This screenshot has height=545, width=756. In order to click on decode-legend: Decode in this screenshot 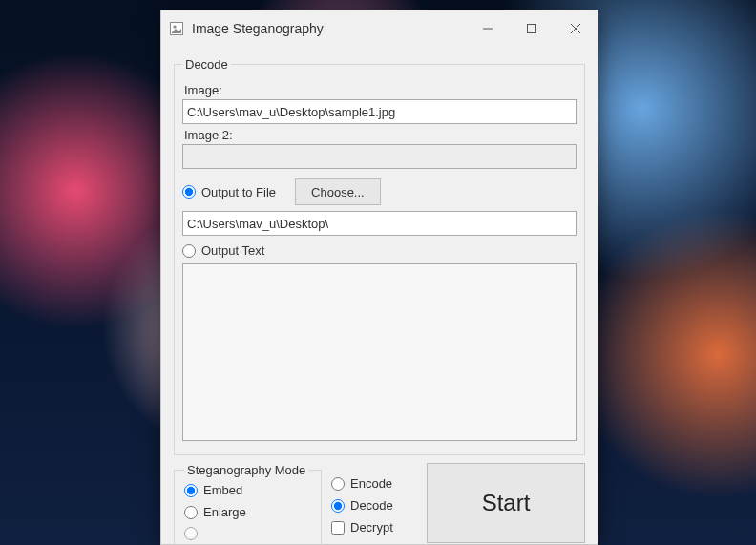, I will do `click(206, 65)`.